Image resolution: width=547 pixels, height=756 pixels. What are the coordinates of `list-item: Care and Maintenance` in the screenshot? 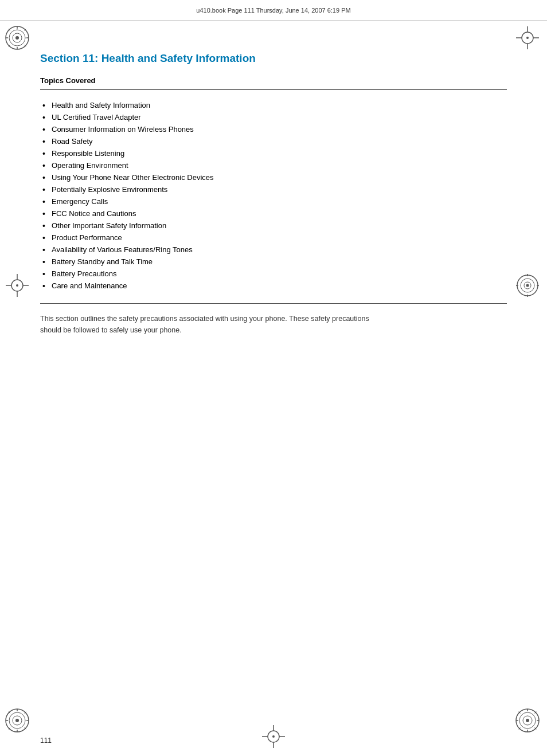 It's located at (274, 285).